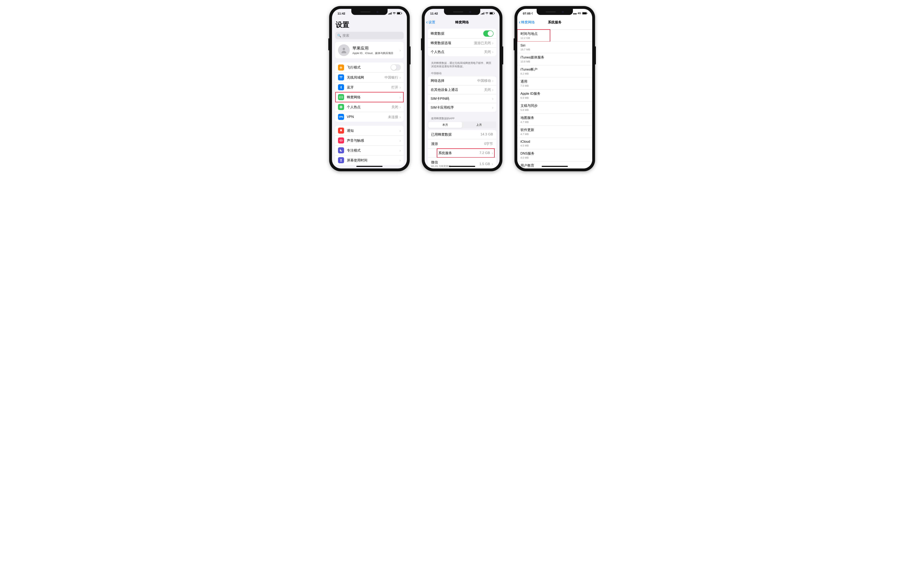 The height and width of the screenshot is (583, 924). Describe the element at coordinates (462, 42) in the screenshot. I see `cellular-group-1: 蜂窝数据蜂窝数据选项漫游已关闭›个人热点关闭›` at that location.